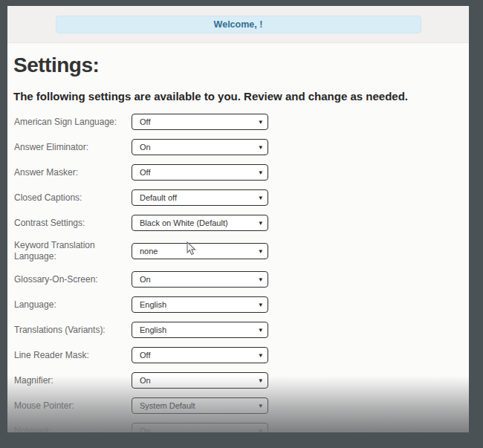 This screenshot has height=448, width=483. What do you see at coordinates (200, 279) in the screenshot?
I see `select-glossary-on-screen: On ▾` at bounding box center [200, 279].